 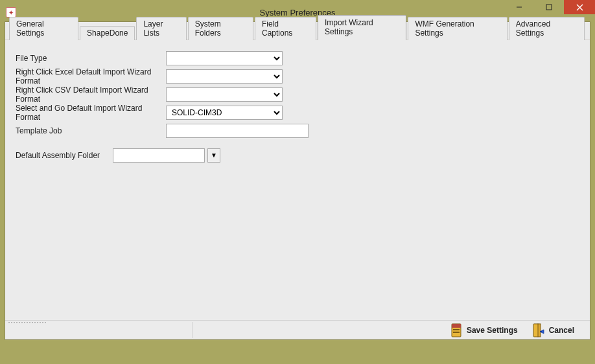 I want to click on row-right-click-csv: Right Click CSV Default Import Wizard Fo…, so click(x=298, y=95).